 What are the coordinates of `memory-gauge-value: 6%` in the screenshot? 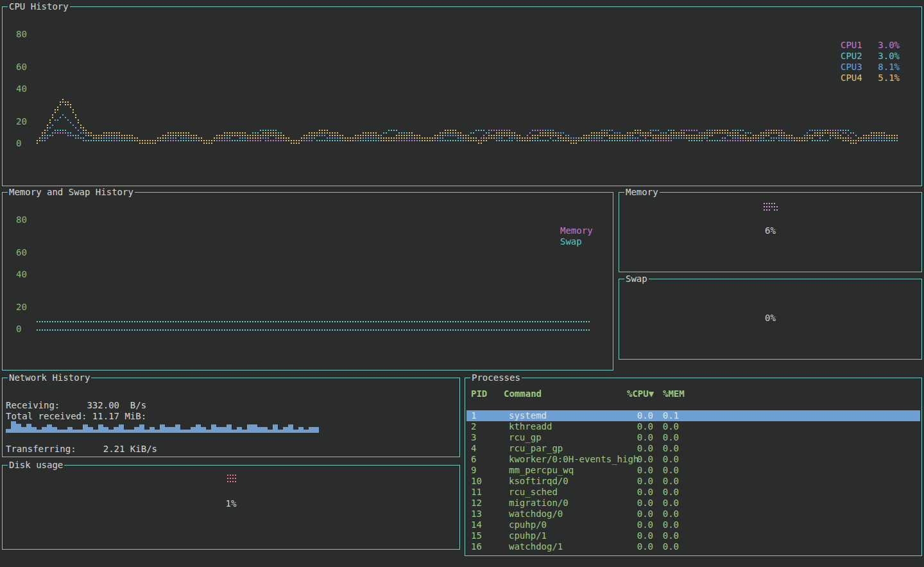 It's located at (770, 231).